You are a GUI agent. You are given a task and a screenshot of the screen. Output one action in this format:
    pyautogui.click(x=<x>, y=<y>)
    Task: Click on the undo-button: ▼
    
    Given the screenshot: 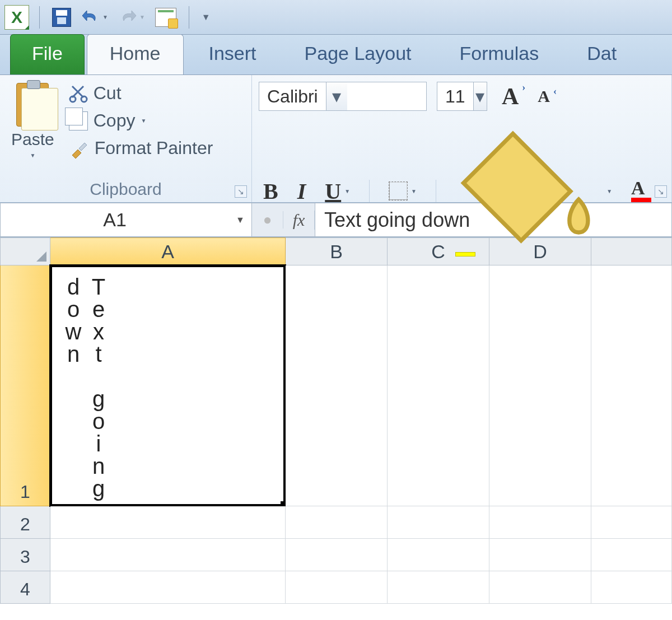 What is the action you would take?
    pyautogui.click(x=95, y=17)
    